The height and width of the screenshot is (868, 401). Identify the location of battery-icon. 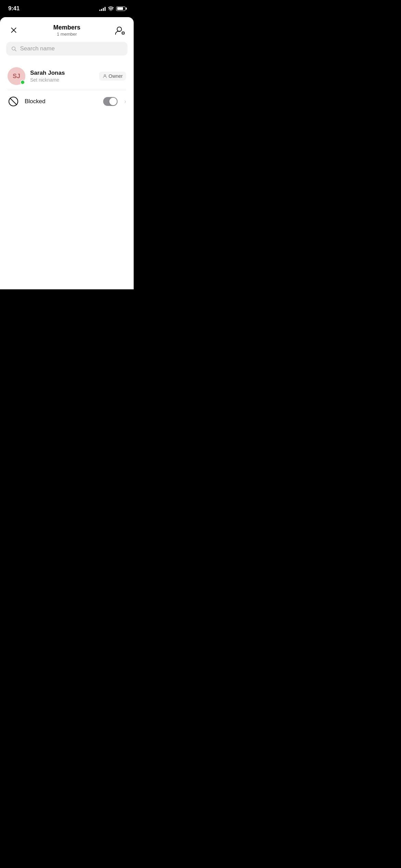
(121, 9).